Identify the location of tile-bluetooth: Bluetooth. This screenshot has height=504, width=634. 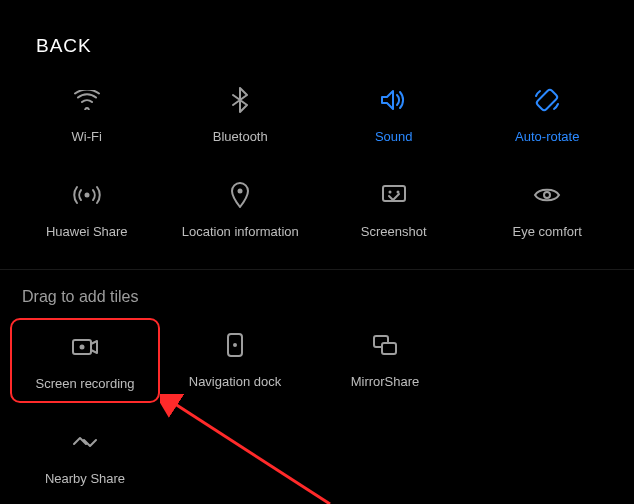
(240, 114).